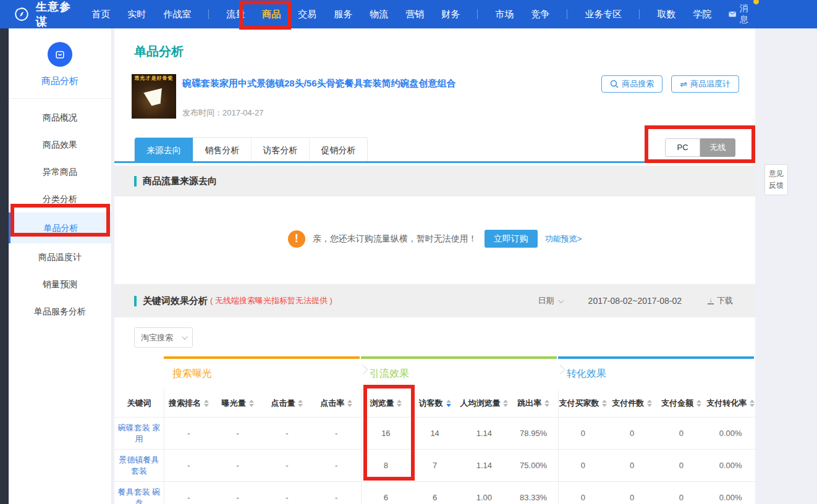 This screenshot has width=817, height=504. What do you see at coordinates (682, 148) in the screenshot?
I see `toggle-pc: PC` at bounding box center [682, 148].